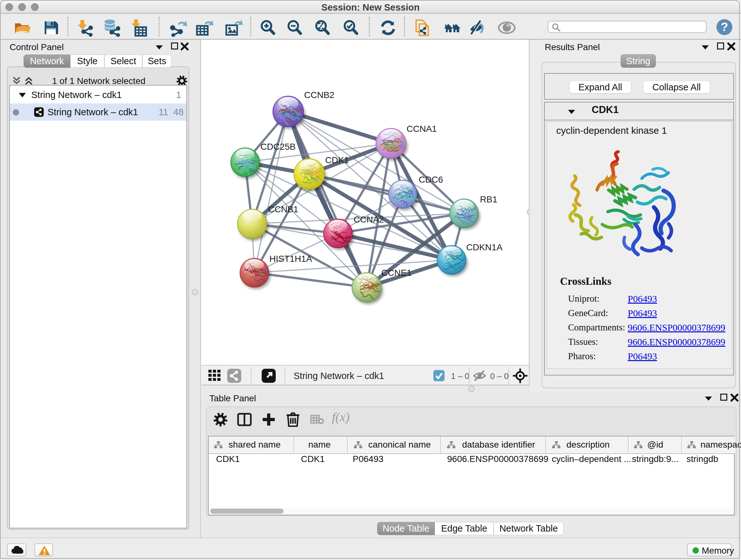 This screenshot has height=560, width=741. I want to click on svg-text: CDKN1A, so click(484, 247).